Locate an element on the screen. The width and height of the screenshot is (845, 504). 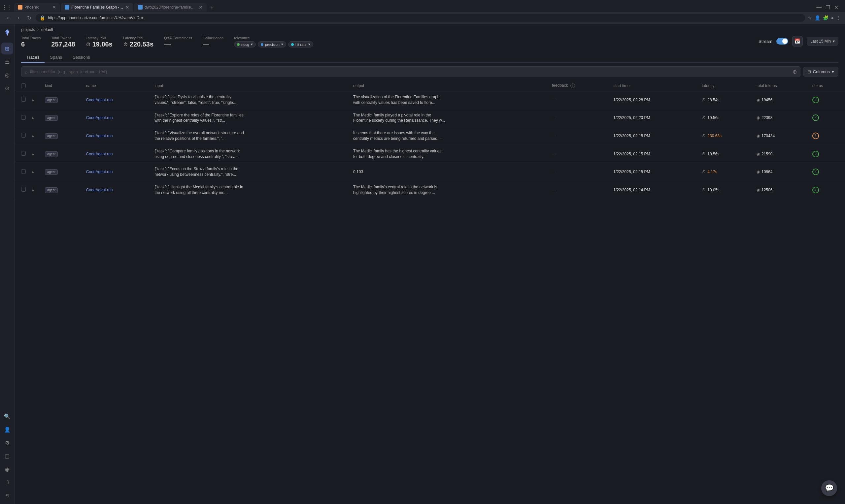
relevance-label: relevance is located at coordinates (274, 38).